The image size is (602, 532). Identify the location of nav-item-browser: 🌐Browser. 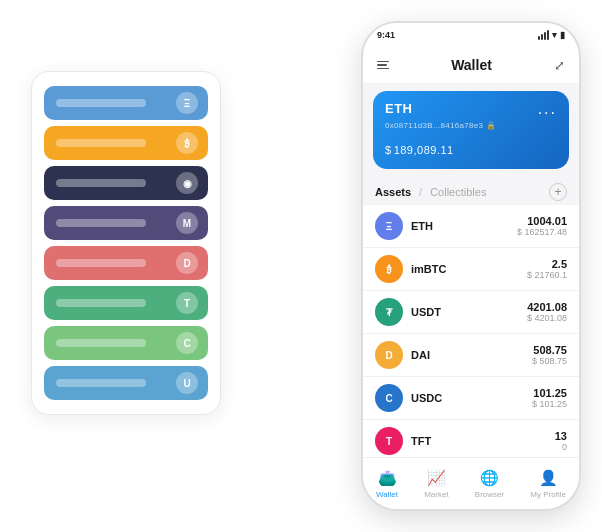
(490, 484).